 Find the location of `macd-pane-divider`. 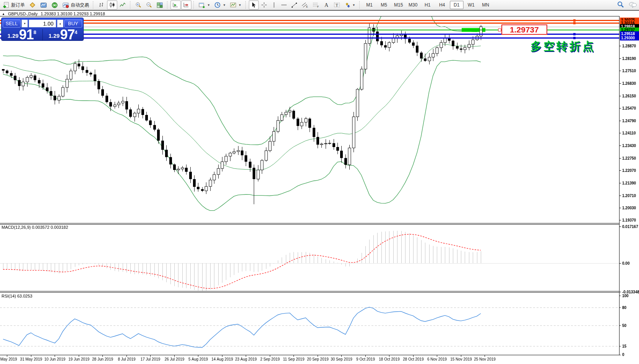

macd-pane-divider is located at coordinates (310, 223).